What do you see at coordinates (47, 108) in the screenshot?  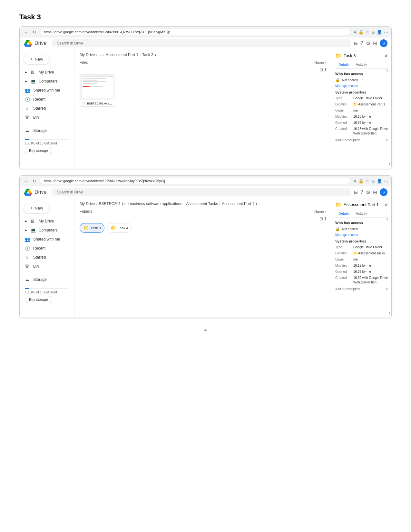 I see `sidebar-item-starred-1: ☆ Starred` at bounding box center [47, 108].